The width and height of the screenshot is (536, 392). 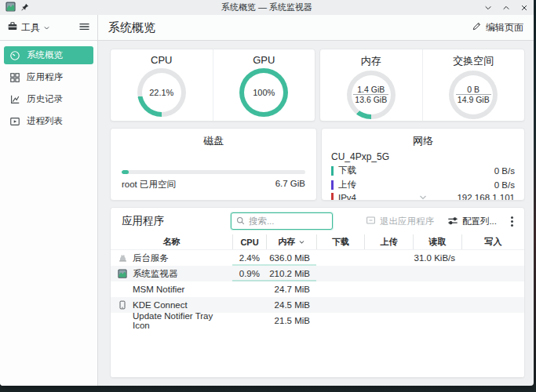 What do you see at coordinates (347, 185) in the screenshot?
I see `upload-label: 上传` at bounding box center [347, 185].